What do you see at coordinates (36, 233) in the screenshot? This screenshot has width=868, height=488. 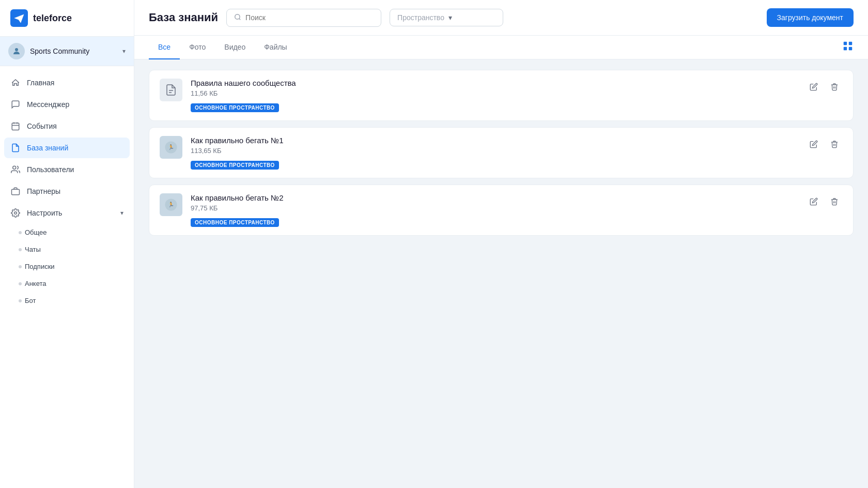 I see `sidebar-sublabel-general: Общее` at bounding box center [36, 233].